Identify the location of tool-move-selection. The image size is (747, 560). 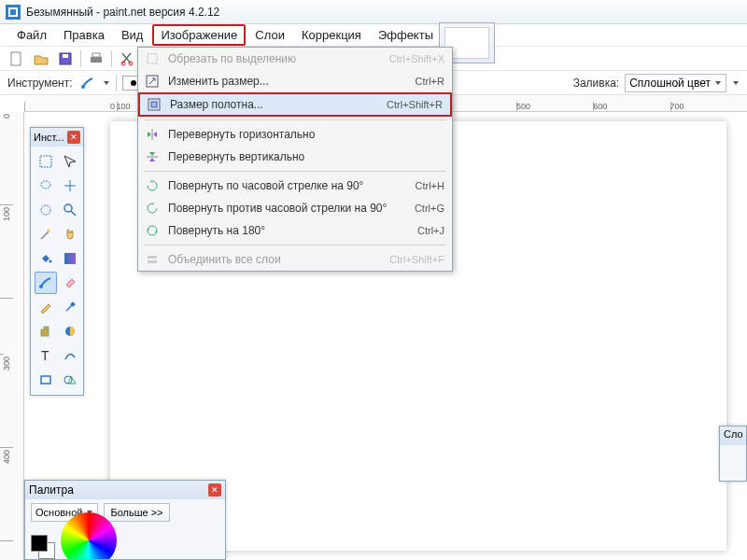
(70, 186).